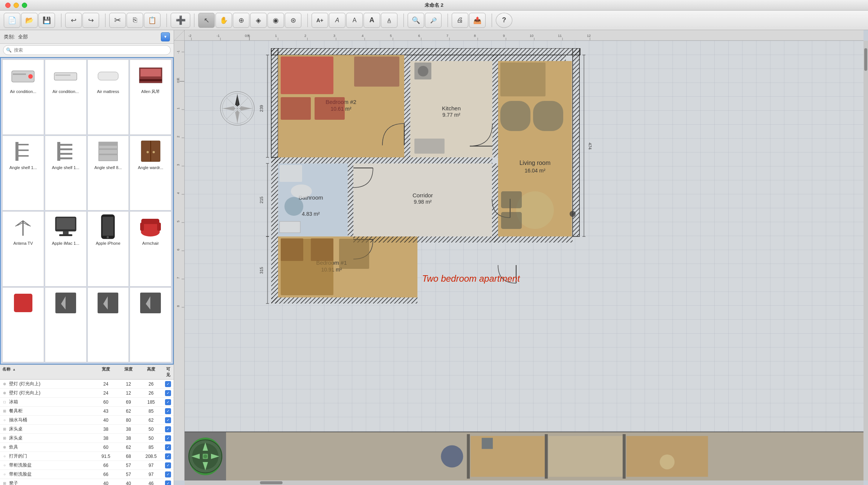  What do you see at coordinates (87, 411) in the screenshot?
I see `prop-row-4: ⊞餐具柜436285` at bounding box center [87, 411].